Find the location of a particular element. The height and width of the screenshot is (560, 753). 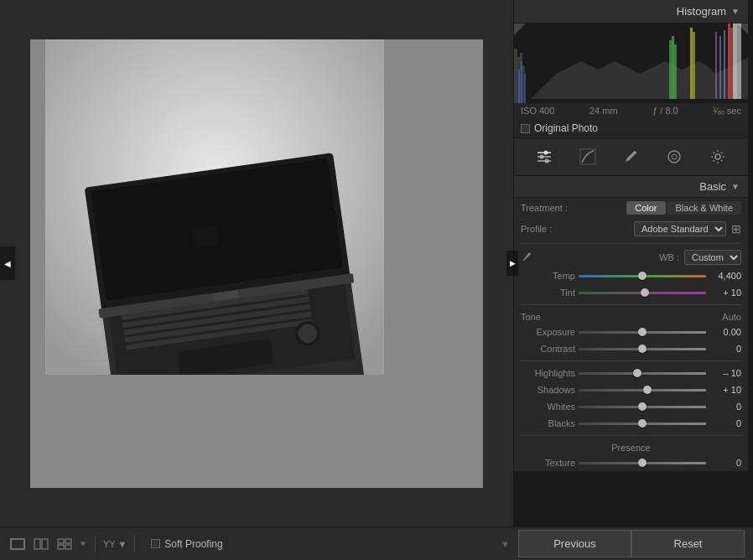

basic-title: Basic is located at coordinates (713, 186).